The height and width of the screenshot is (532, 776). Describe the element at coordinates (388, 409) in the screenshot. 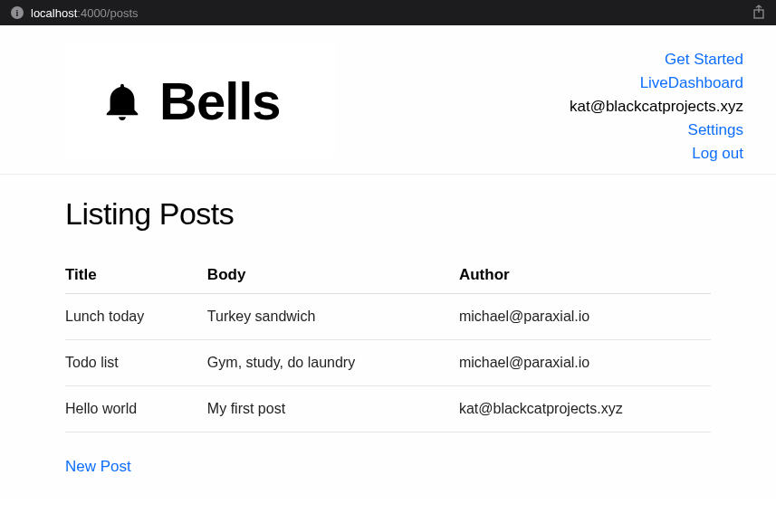

I see `table-row: Hello world My first post kat@blackcatpr…` at that location.